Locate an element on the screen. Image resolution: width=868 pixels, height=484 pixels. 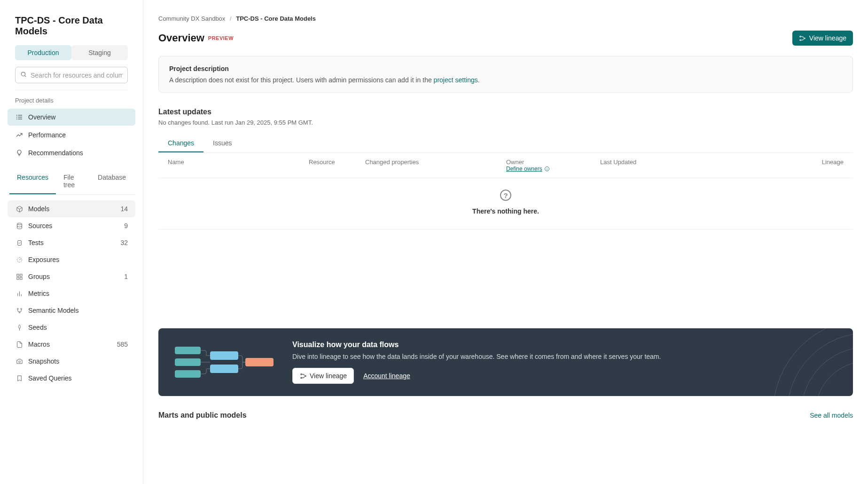
resource-item-saved-queries: Saved Queries is located at coordinates (71, 378).